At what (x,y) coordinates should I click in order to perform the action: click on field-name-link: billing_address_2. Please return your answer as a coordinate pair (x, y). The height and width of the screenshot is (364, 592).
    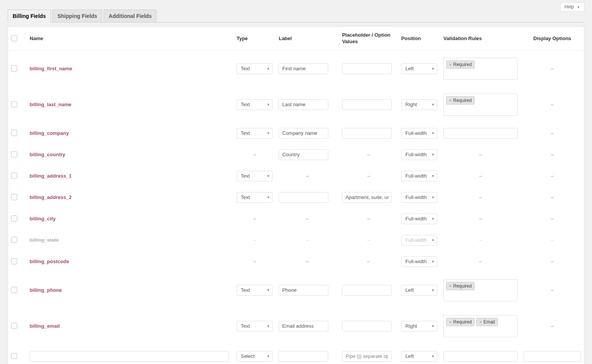
    Looking at the image, I should click on (51, 197).